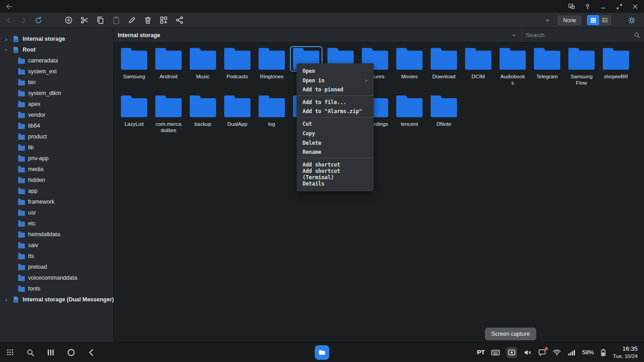 The height and width of the screenshot is (362, 644). I want to click on folder-item: com.mercadolibre, so click(168, 118).